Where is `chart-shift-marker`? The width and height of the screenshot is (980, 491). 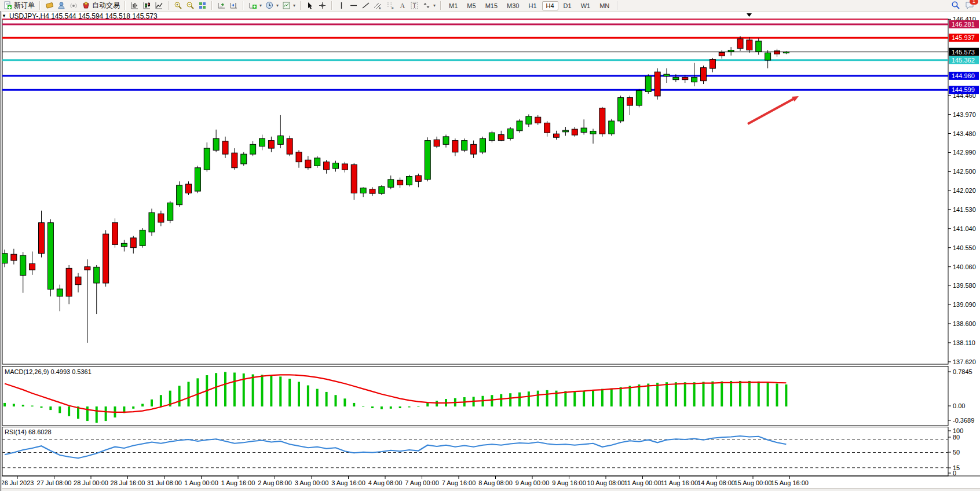
chart-shift-marker is located at coordinates (749, 15).